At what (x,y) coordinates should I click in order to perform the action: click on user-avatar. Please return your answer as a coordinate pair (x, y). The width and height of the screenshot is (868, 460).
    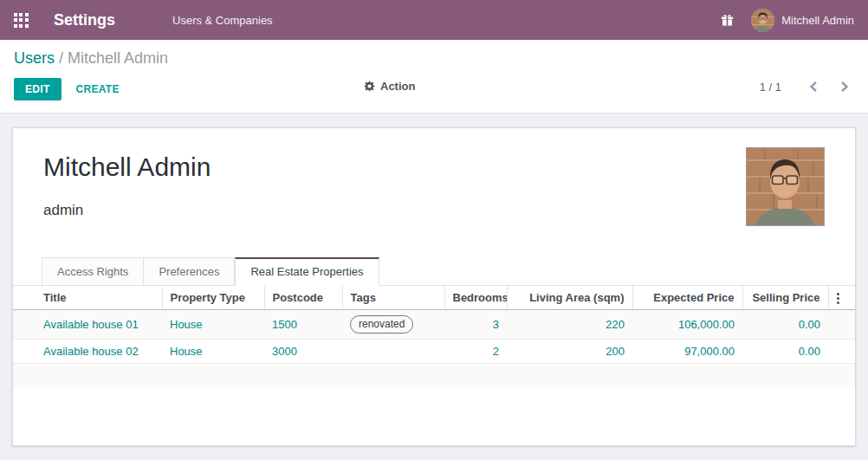
    Looking at the image, I should click on (762, 21).